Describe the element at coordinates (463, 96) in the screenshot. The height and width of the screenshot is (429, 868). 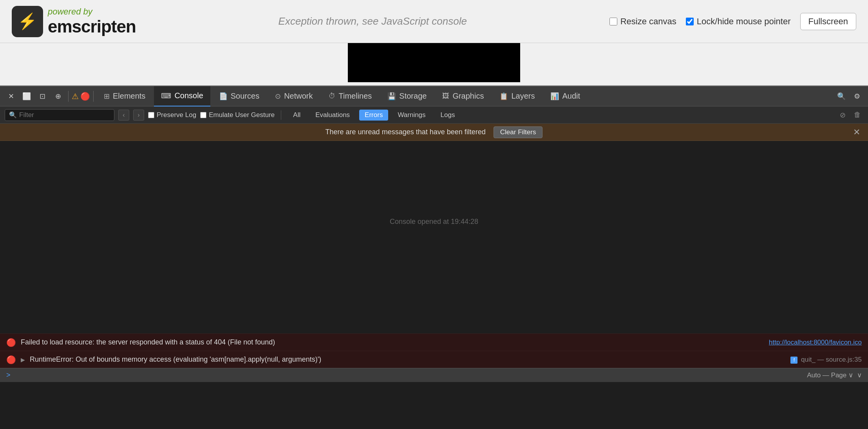
I see `tab-graphics: 🖼 Graphics` at that location.